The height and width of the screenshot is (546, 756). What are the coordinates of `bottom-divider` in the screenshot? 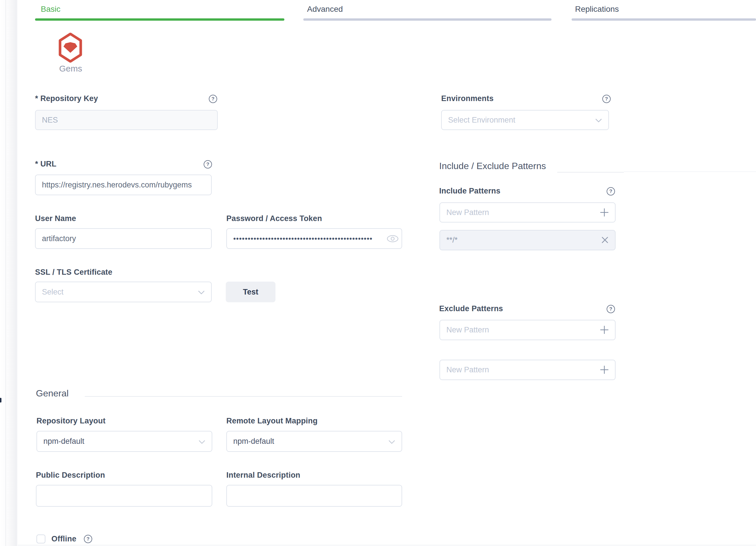 It's located at (387, 545).